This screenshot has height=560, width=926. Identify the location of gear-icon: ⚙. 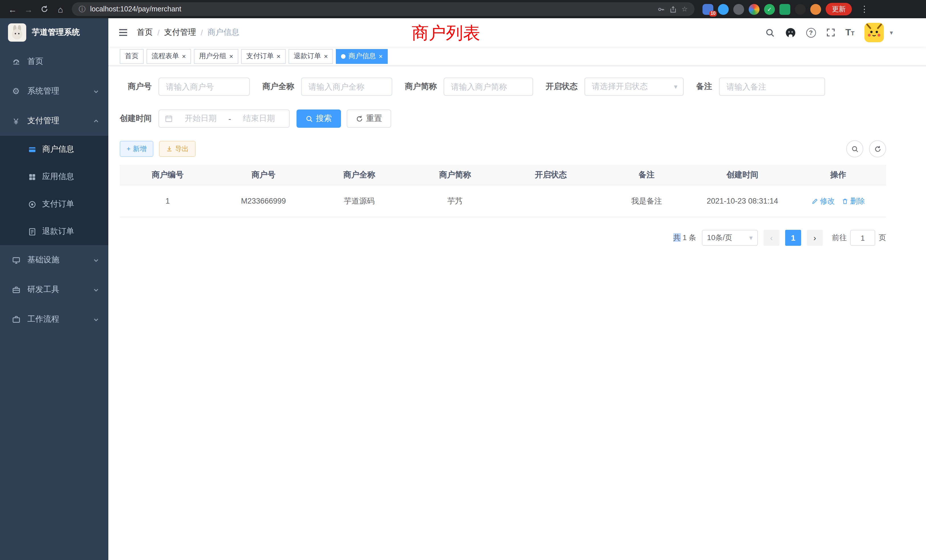
(16, 91).